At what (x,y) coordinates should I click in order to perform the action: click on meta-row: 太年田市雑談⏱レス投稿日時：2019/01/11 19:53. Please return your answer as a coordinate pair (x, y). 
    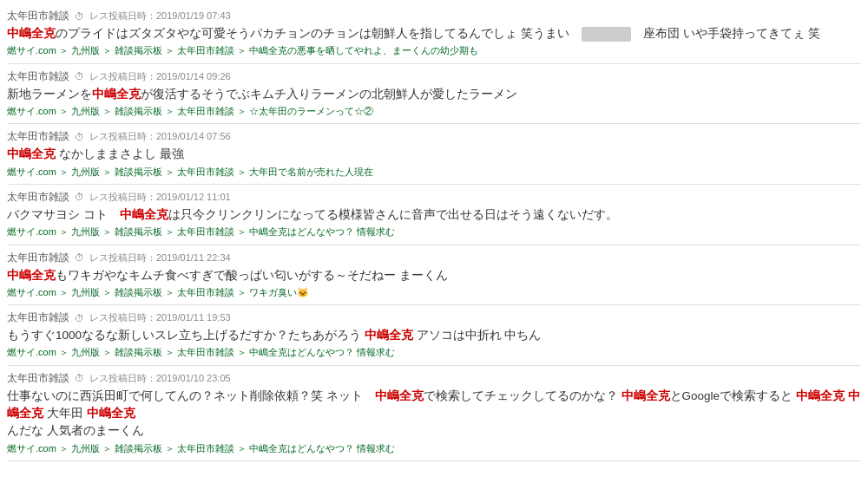
    Looking at the image, I should click on (434, 317).